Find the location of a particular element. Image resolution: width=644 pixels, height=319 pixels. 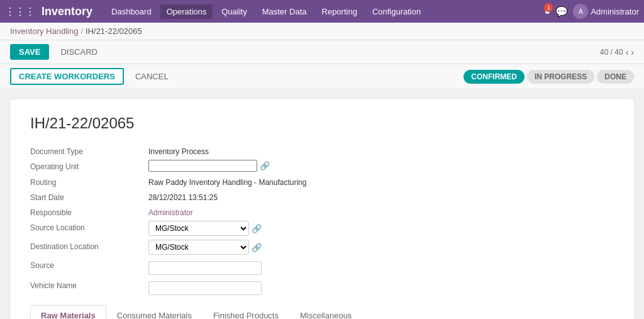

form-title: IH/21-22/02065 is located at coordinates (322, 123).